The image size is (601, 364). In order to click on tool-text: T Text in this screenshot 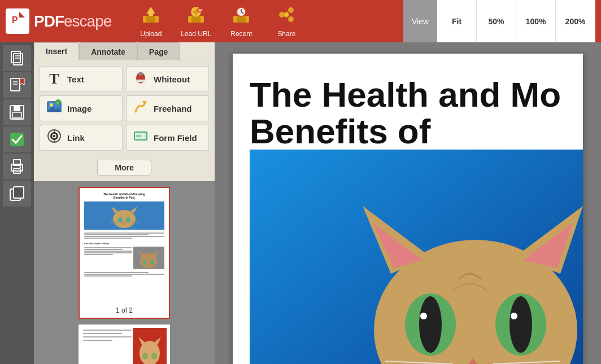, I will do `click(81, 79)`.